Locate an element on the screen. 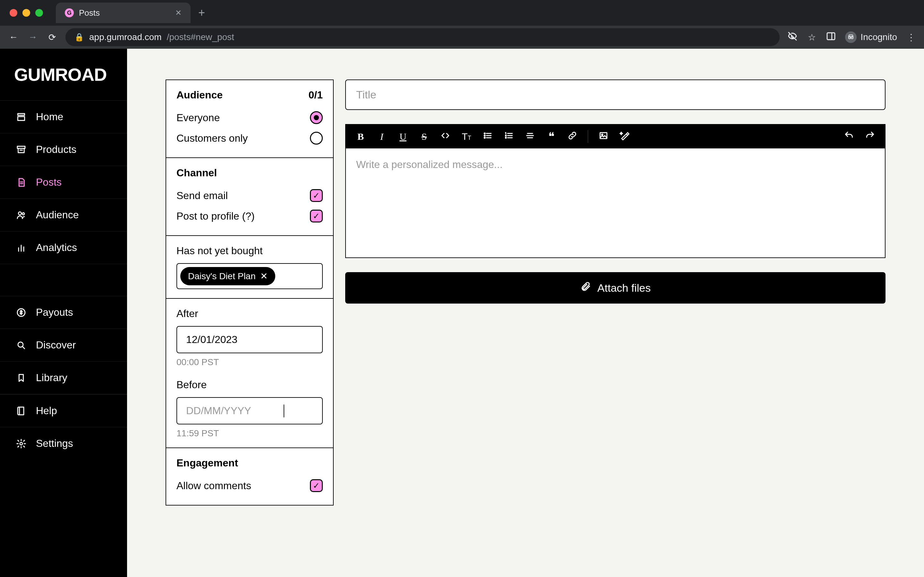  underline-icon: U is located at coordinates (403, 137).